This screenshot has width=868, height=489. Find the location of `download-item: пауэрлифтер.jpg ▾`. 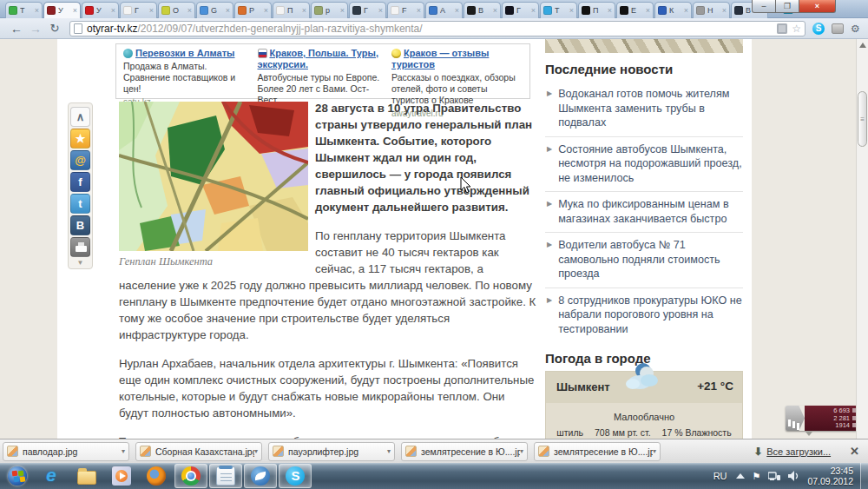

download-item: пауэрлифтер.jpg ▾ is located at coordinates (332, 452).